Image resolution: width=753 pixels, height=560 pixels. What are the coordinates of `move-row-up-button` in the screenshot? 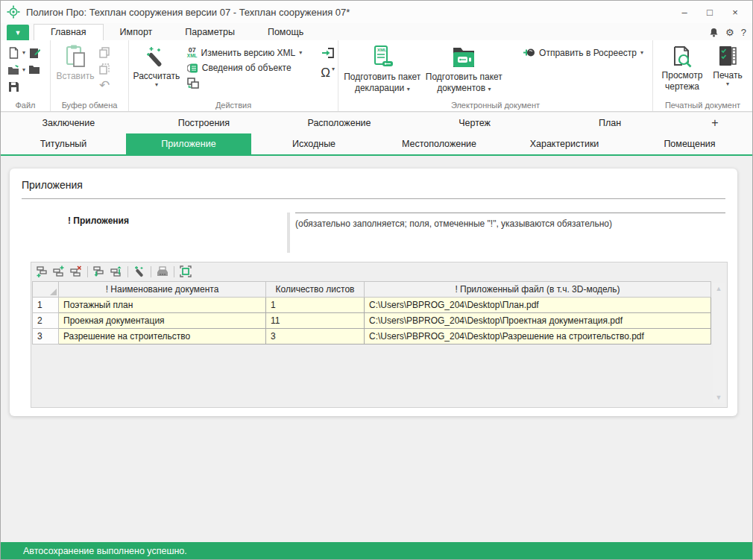 It's located at (116, 271).